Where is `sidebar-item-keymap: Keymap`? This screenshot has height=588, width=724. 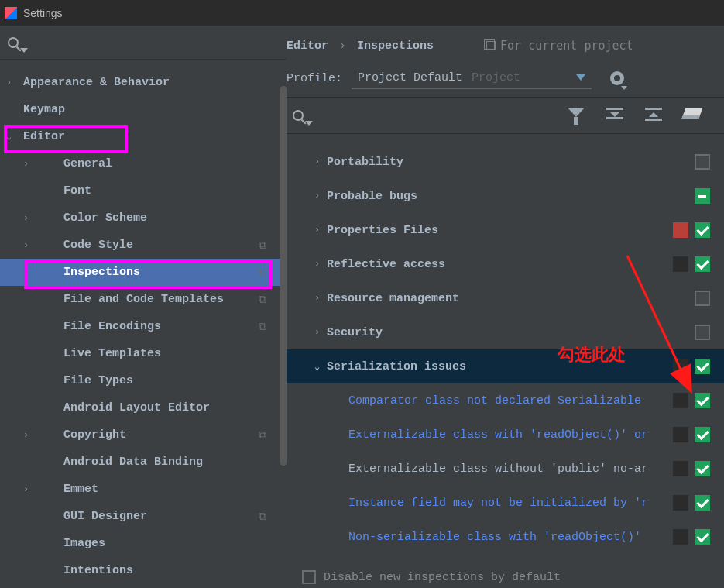 sidebar-item-keymap: Keymap is located at coordinates (143, 110).